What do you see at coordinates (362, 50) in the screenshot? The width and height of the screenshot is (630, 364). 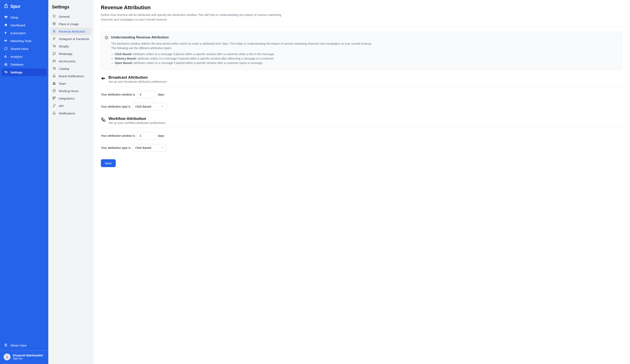 I see `info-card: Understanding Revenue Attribution The at…` at bounding box center [362, 50].